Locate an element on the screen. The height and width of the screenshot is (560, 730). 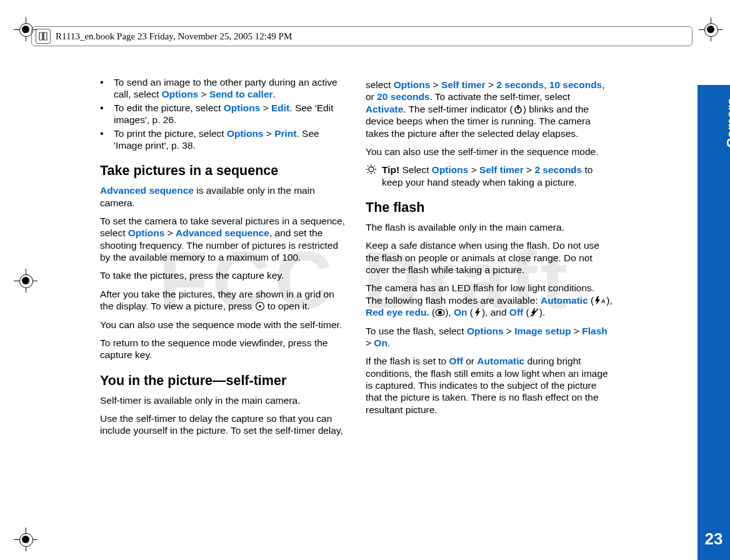
heading-flash: The flash is located at coordinates (489, 208).